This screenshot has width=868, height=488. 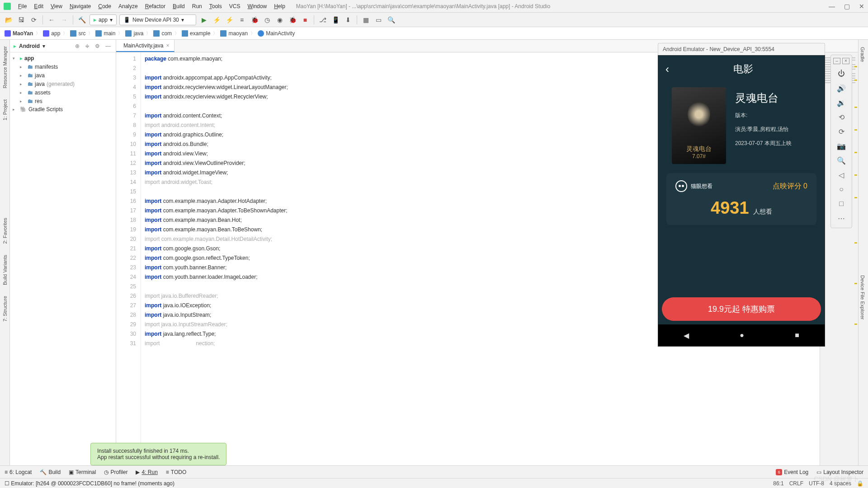 What do you see at coordinates (50, 472) in the screenshot?
I see `tool-build: 🔨 Build` at bounding box center [50, 472].